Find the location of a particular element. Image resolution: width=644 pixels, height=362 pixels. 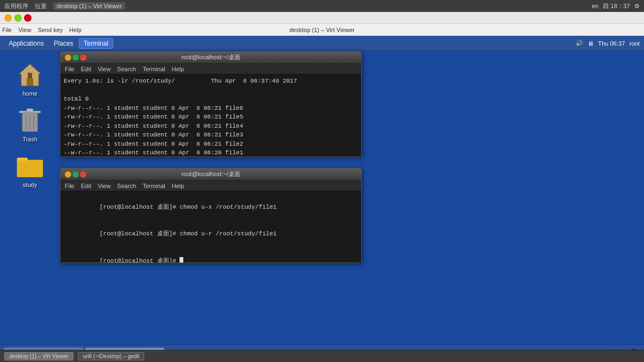

home-icon-label: home is located at coordinates (30, 93).